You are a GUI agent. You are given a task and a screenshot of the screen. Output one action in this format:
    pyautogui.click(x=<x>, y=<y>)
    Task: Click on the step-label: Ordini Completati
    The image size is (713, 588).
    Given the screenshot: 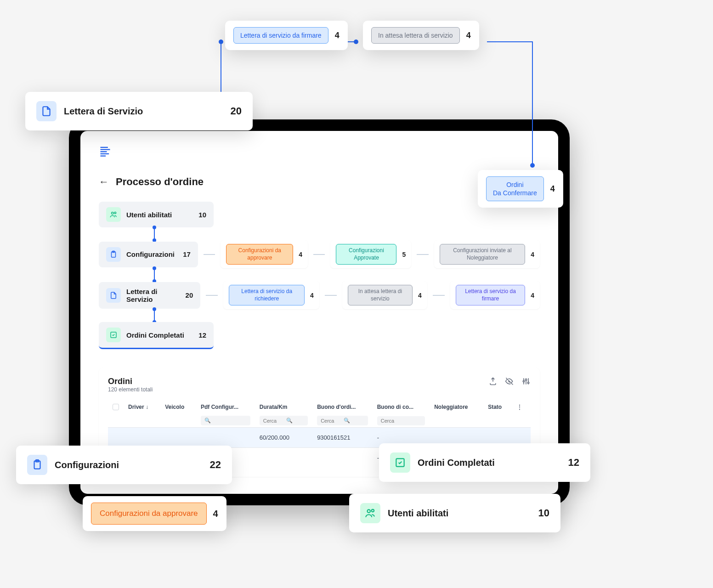 What is the action you would take?
    pyautogui.click(x=160, y=335)
    